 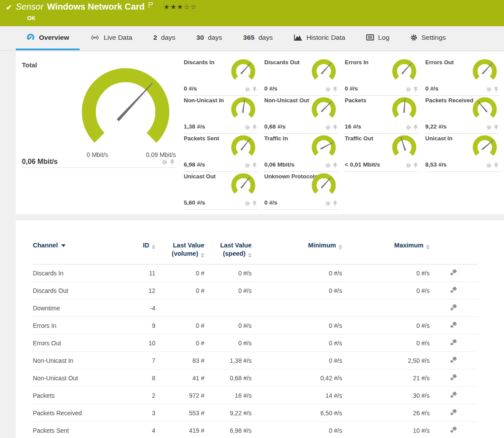 I want to click on table-row: Non-Unicast Out 8 41 # 0,68 #/s 0,42 #/s…, so click(x=256, y=378).